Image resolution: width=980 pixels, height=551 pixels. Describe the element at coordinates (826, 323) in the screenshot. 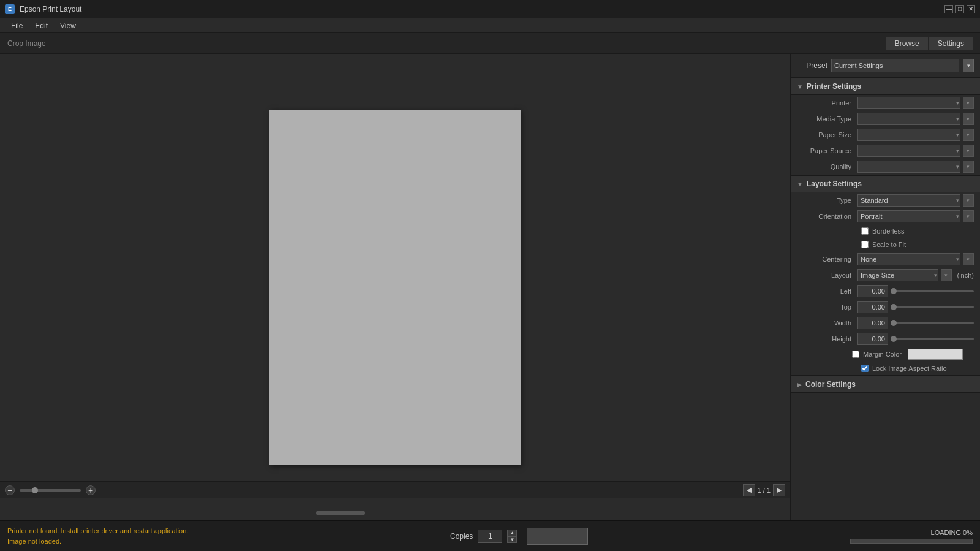

I see `width-label: Width` at that location.